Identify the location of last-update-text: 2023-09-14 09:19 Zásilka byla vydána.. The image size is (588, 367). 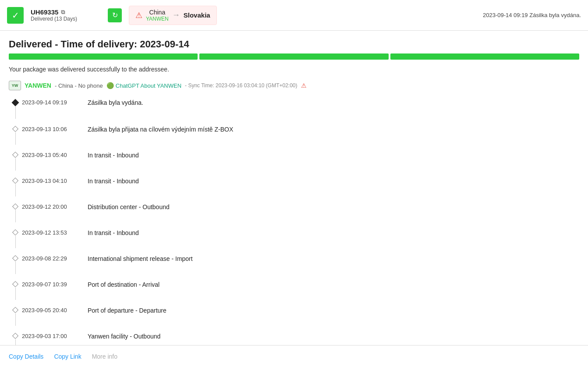
(532, 15).